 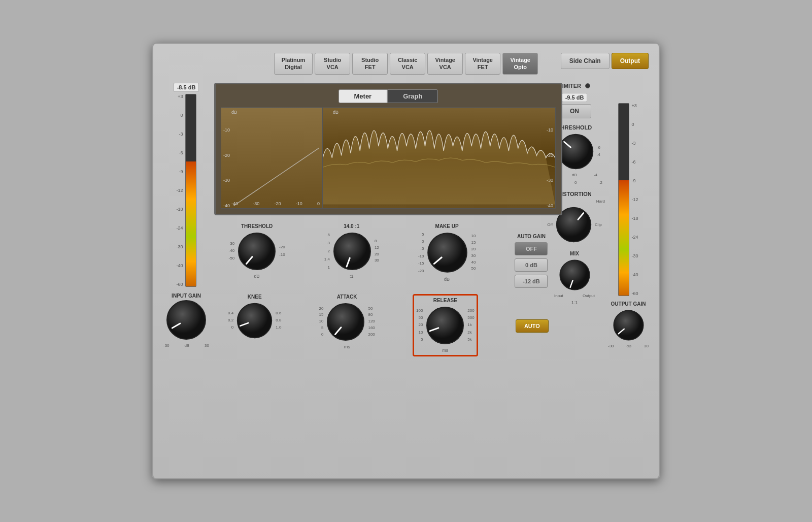 I want to click on output-gain-knob-group: OUTPUT GAIN -30, so click(x=628, y=325).